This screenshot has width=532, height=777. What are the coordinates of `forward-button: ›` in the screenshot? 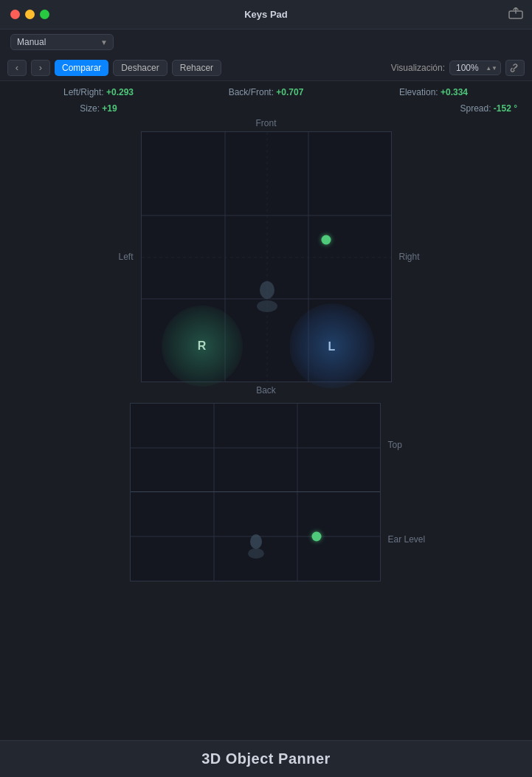 It's located at (41, 68).